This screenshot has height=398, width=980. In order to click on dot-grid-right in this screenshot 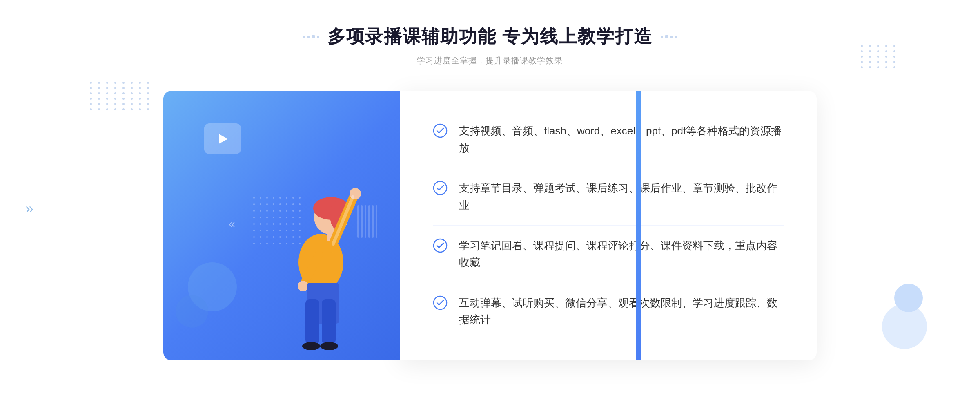, I will do `click(880, 56)`.